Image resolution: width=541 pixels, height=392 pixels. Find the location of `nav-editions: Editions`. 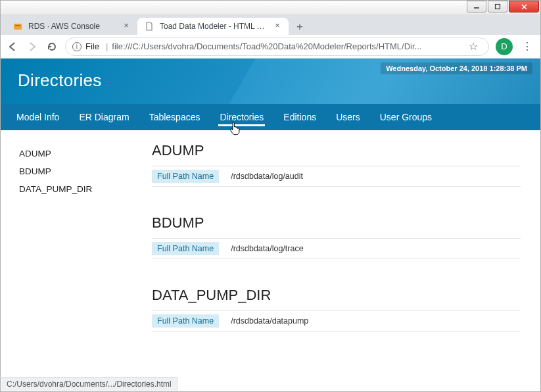

nav-editions: Editions is located at coordinates (300, 117).